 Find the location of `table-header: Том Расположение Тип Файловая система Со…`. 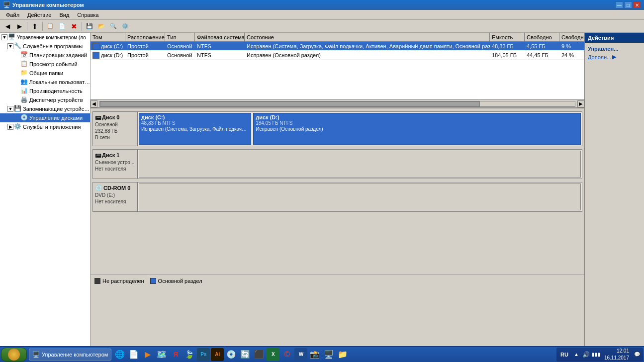

table-header: Том Расположение Тип Файловая система Со… is located at coordinates (337, 37).